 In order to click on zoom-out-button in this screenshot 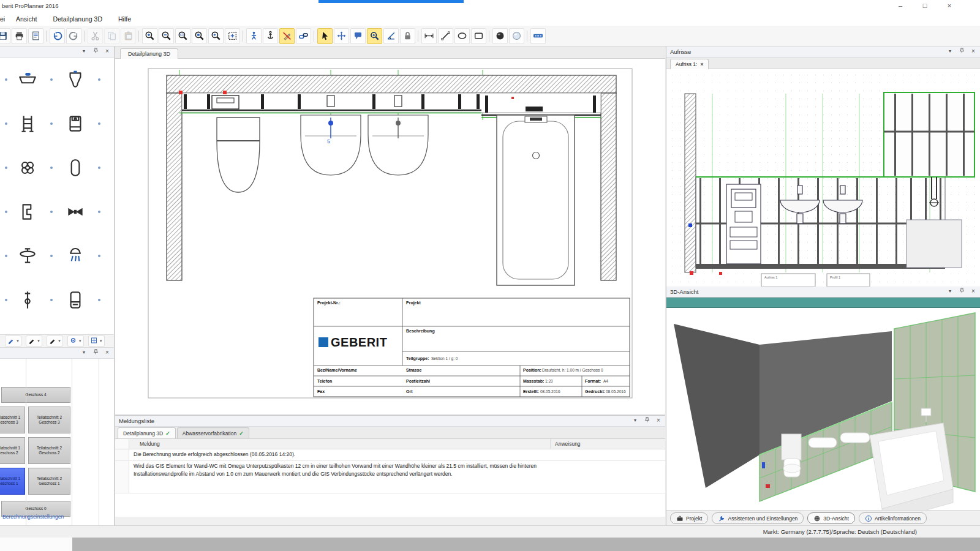, I will do `click(167, 36)`.